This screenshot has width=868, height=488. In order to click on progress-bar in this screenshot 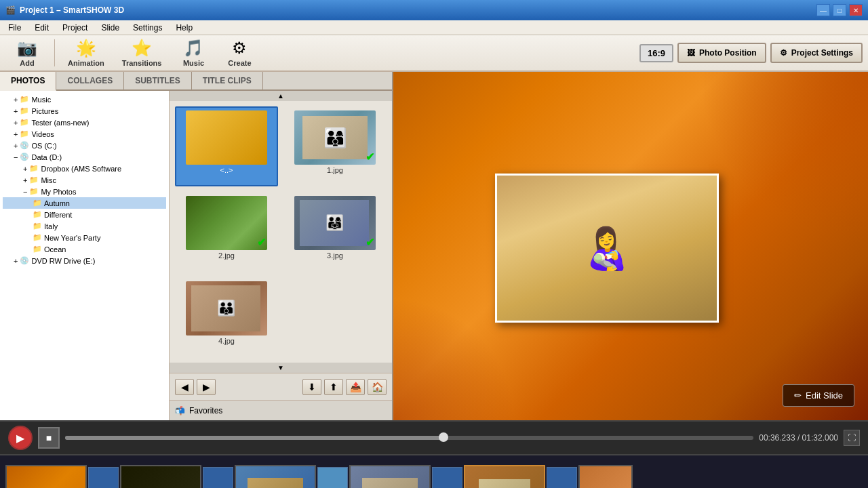, I will do `click(410, 438)`.